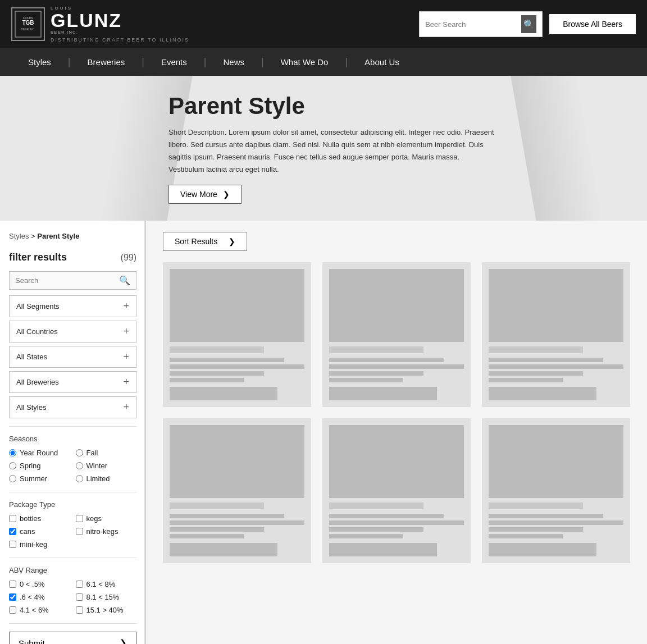  What do you see at coordinates (80, 610) in the screenshot?
I see `abv-15.1-40-check` at bounding box center [80, 610].